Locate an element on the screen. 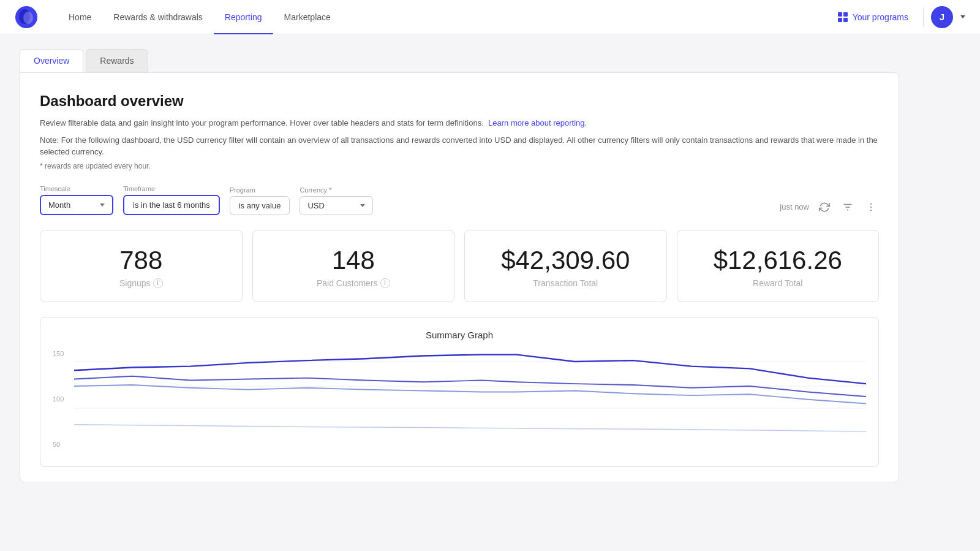 Image resolution: width=980 pixels, height=551 pixels. filter-icon is located at coordinates (848, 207).